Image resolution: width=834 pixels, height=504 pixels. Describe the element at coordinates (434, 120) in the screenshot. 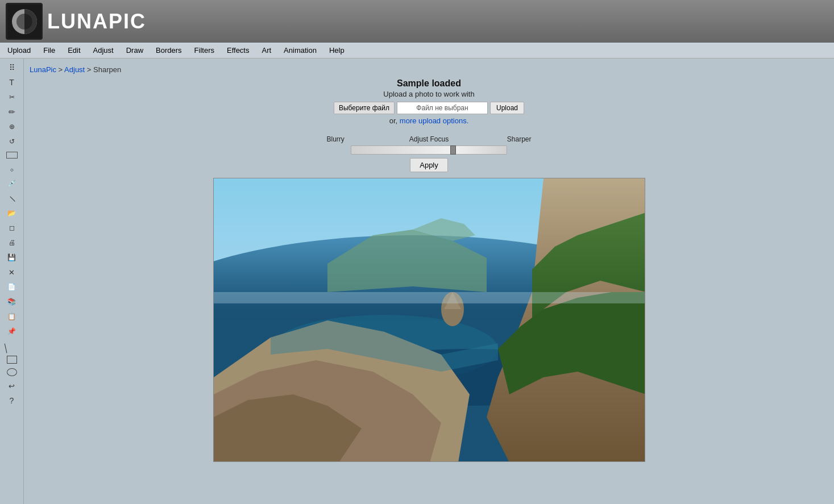

I see `more-upload-options-link: more upload options.` at that location.